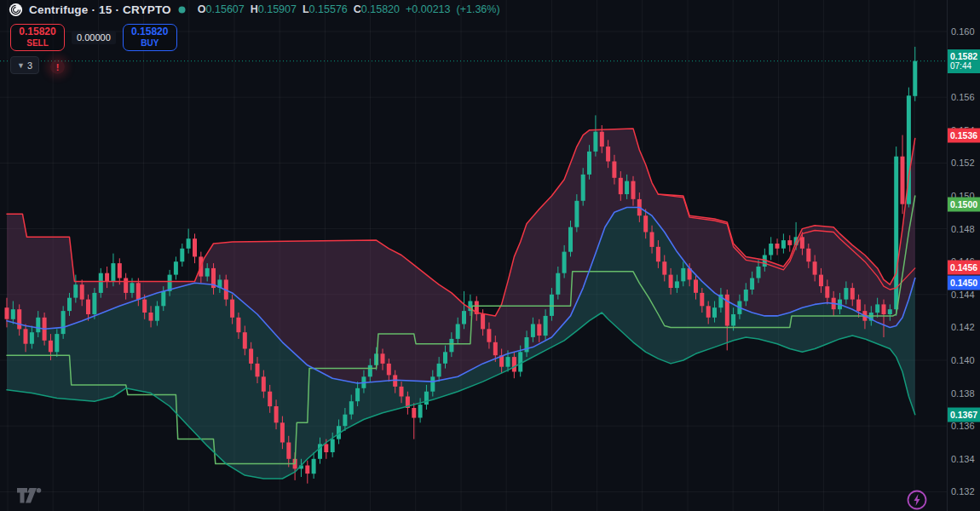 This screenshot has height=511, width=980. I want to click on spread-value: 0.00000, so click(94, 37).